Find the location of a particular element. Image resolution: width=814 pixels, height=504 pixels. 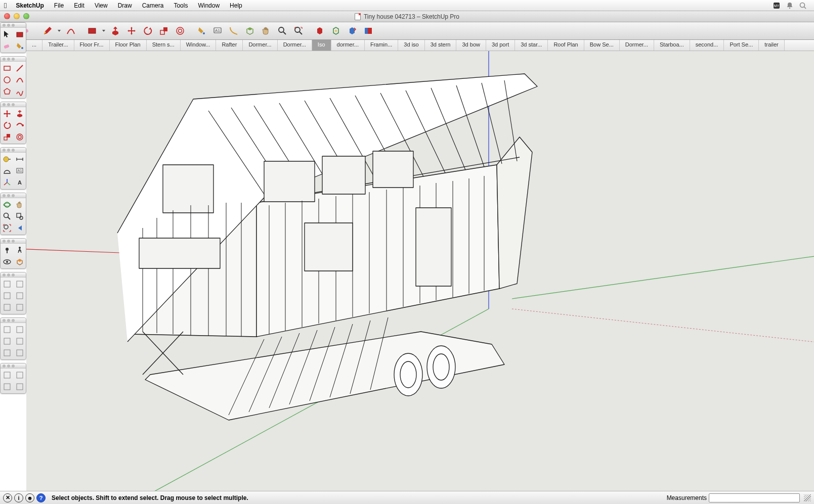

resize-grip-icon is located at coordinates (807, 498).